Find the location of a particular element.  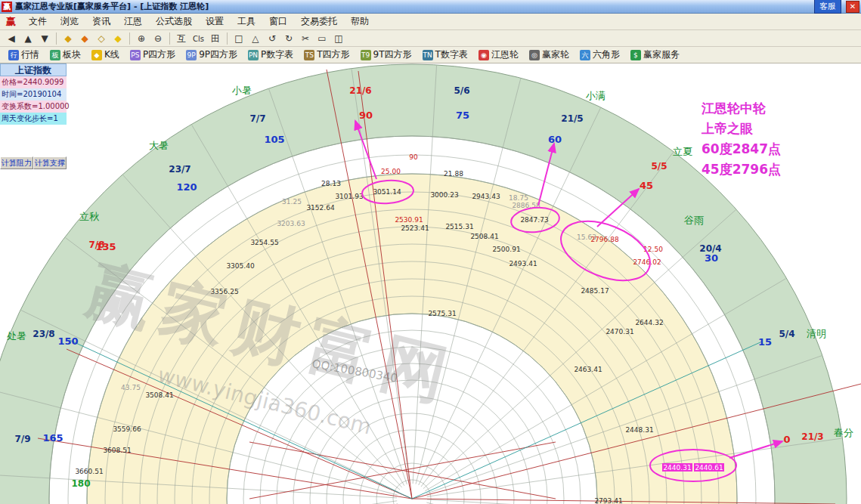

svg-text: 21/6 is located at coordinates (360, 91).